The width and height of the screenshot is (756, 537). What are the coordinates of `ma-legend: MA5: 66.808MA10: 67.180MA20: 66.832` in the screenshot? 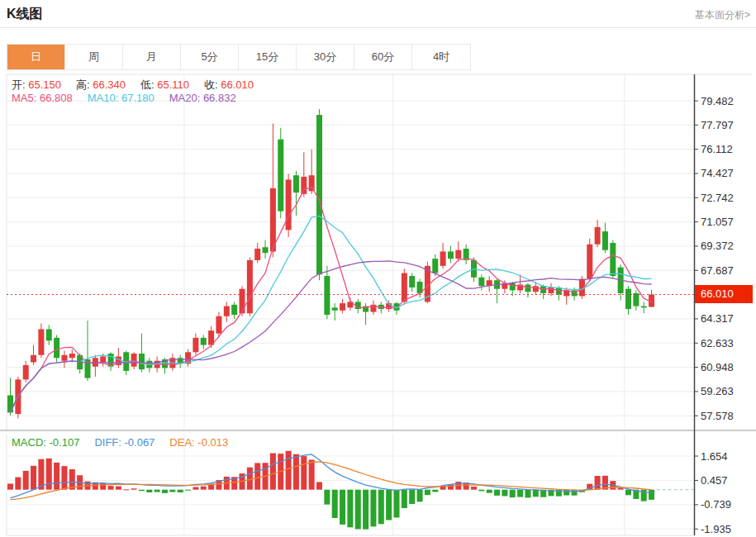 It's located at (131, 97).